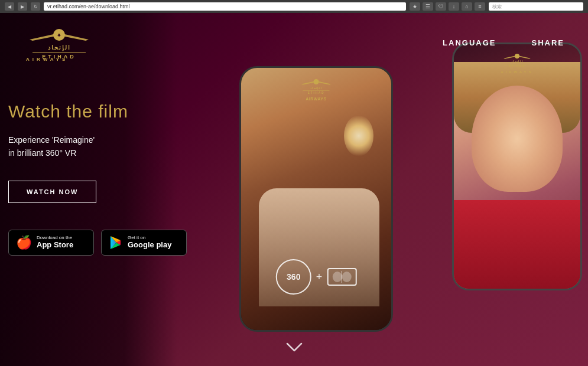  Describe the element at coordinates (317, 277) in the screenshot. I see `vr-360-overlay: 360 +` at that location.